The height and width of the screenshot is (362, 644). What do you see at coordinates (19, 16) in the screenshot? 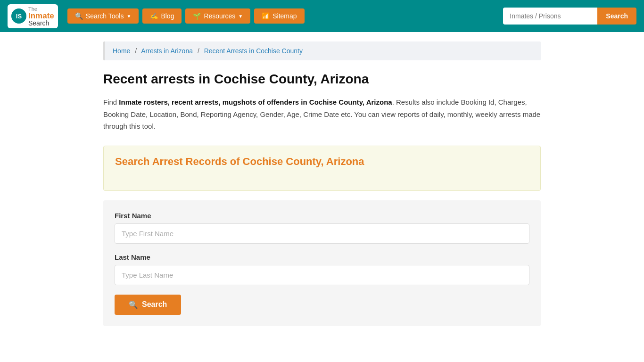
I see `svg-text: IS` at bounding box center [19, 16].